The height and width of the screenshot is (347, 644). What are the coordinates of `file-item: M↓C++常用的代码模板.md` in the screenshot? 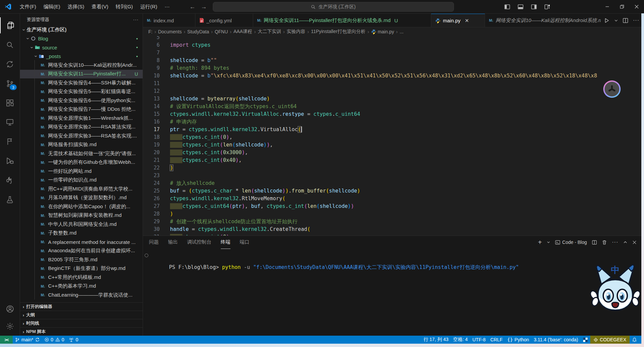 It's located at (82, 278).